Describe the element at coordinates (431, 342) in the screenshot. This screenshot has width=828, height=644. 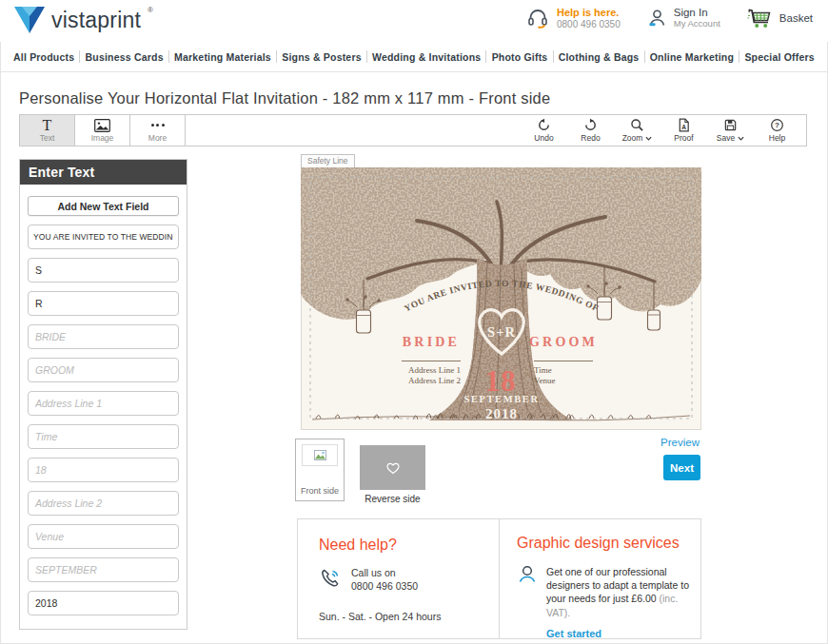
I see `bride-text: BRIDE` at that location.